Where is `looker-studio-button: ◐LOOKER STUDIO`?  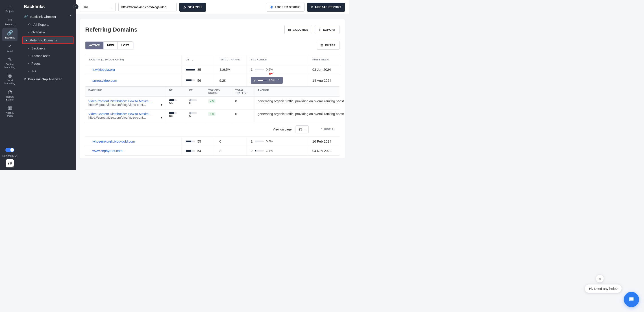
looker-studio-button: ◐LOOKER STUDIO is located at coordinates (286, 7).